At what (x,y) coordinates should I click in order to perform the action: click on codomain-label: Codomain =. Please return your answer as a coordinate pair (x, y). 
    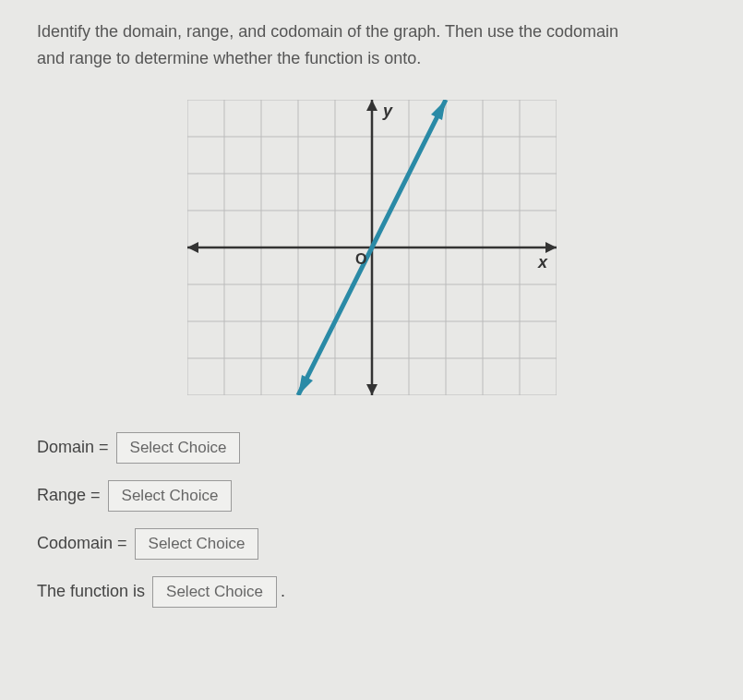
    Looking at the image, I should click on (82, 543).